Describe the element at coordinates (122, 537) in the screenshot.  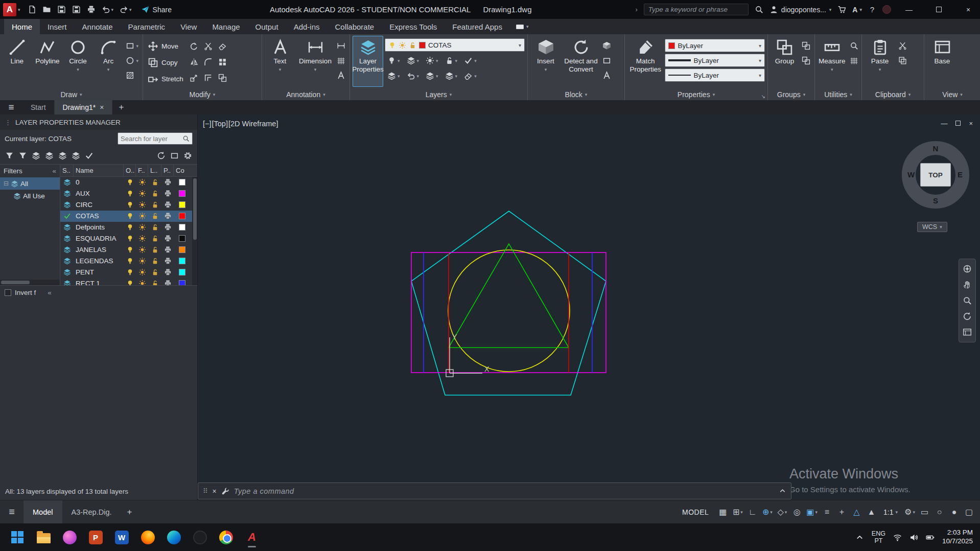
I see `word-icon: W` at that location.